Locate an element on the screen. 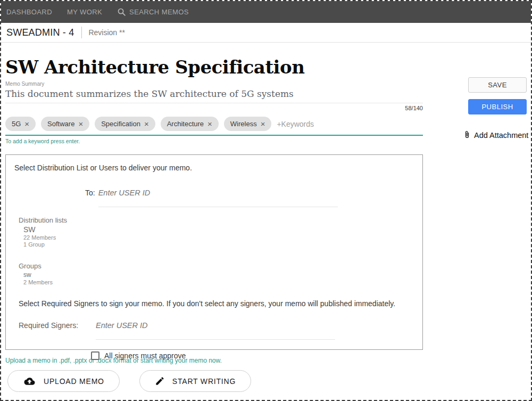 Image resolution: width=532 pixels, height=401 pixels. nav-dashboard-label: DASHBOARD is located at coordinates (29, 12).